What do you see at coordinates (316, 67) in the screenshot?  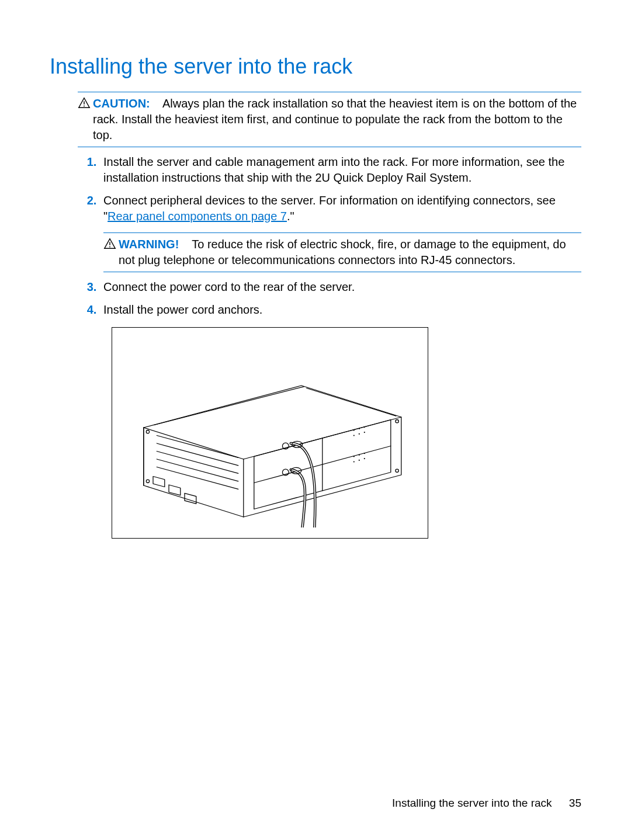 I see `section-heading: Installing the server into the rack` at bounding box center [316, 67].